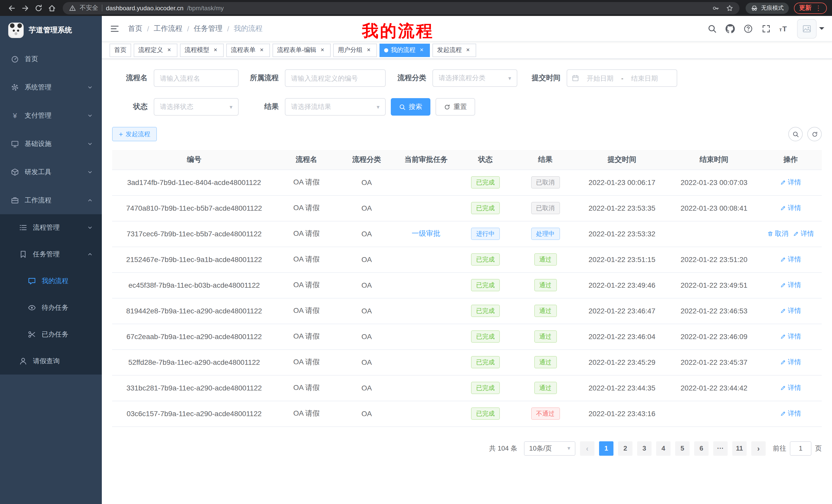  I want to click on process-definition-field, so click(335, 78).